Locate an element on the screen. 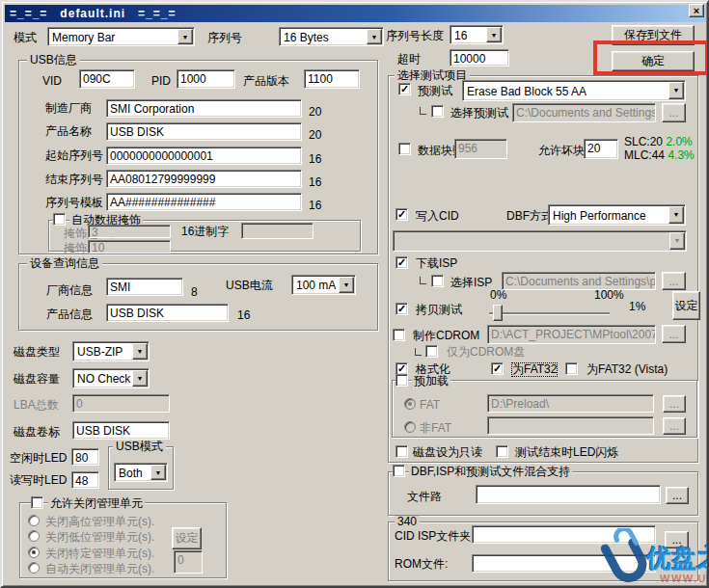 This screenshot has height=588, width=709. rom-file-label: ROM文件: is located at coordinates (421, 565).